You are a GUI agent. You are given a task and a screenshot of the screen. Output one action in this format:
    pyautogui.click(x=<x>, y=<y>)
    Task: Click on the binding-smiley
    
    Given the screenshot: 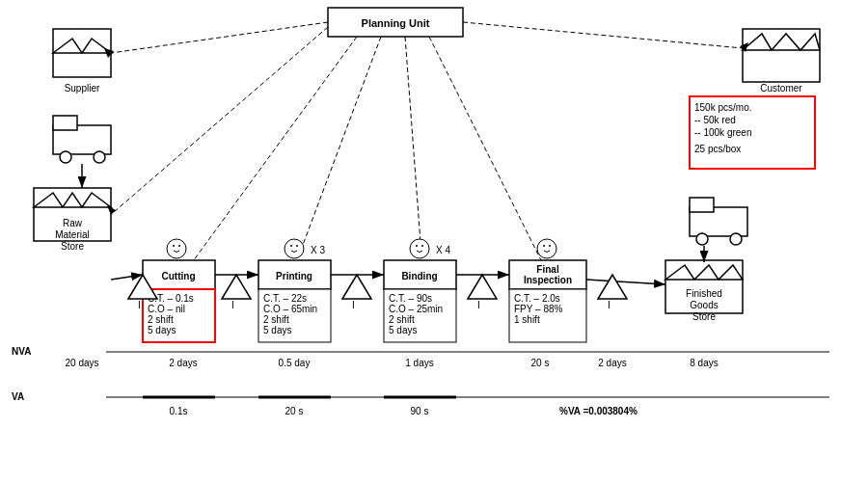 What is the action you would take?
    pyautogui.click(x=420, y=249)
    